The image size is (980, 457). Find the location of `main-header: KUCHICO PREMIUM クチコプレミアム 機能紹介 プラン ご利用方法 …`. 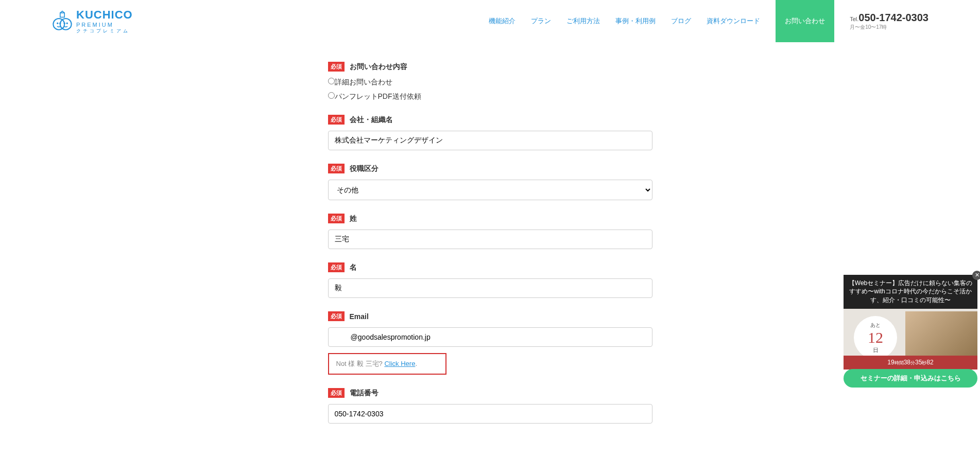

main-header: KUCHICO PREMIUM クチコプレミアム 機能紹介 プラン ご利用方法 … is located at coordinates (490, 21).